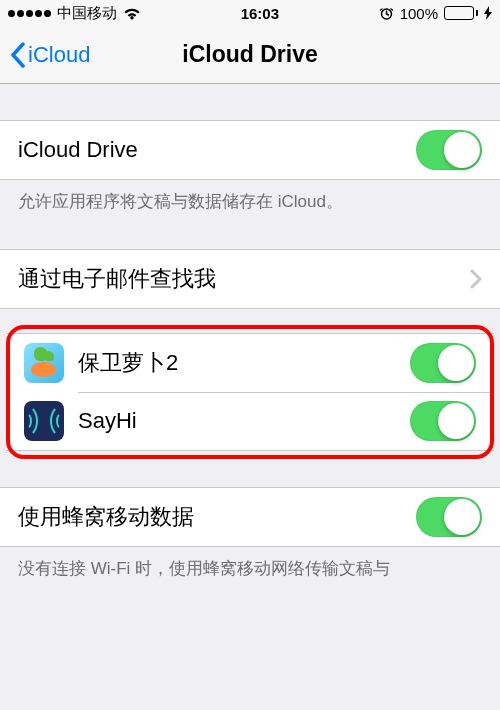 This screenshot has height=710, width=500. What do you see at coordinates (250, 150) in the screenshot?
I see `icloud-drive-row: iCloud Drive` at bounding box center [250, 150].